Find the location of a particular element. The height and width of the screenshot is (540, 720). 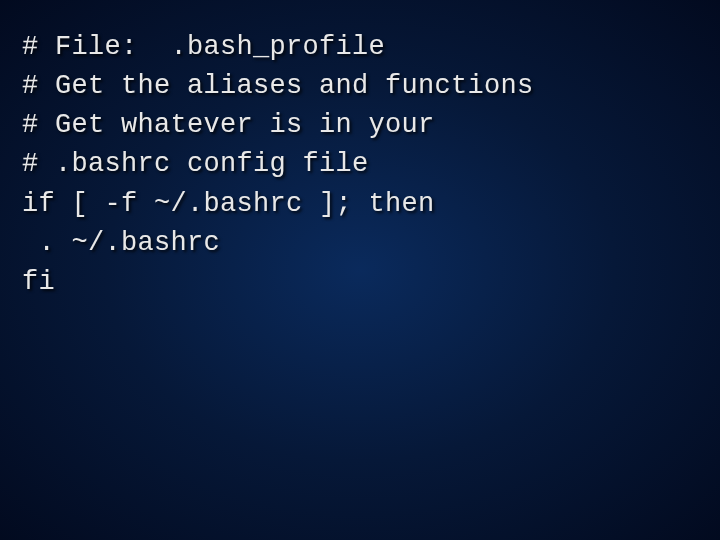

code-line: # Get whatever is in your is located at coordinates (360, 126).